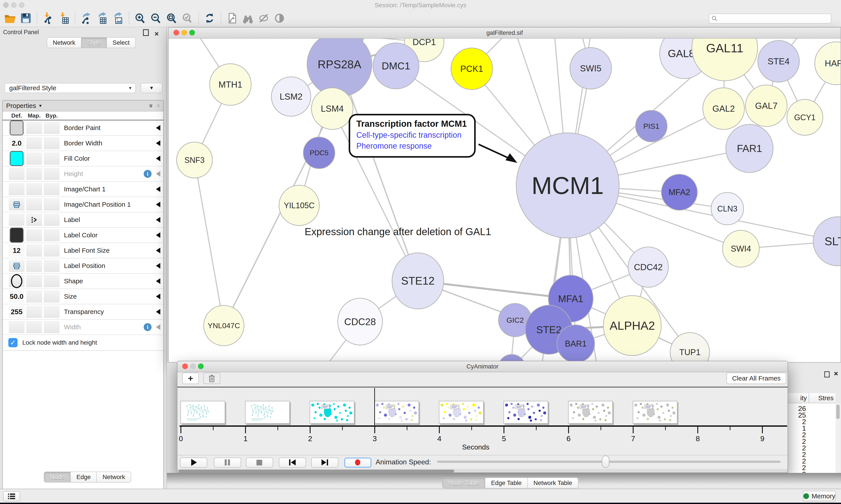 The width and height of the screenshot is (841, 504). Describe the element at coordinates (187, 18) in the screenshot. I see `zoom-selected-button` at that location.